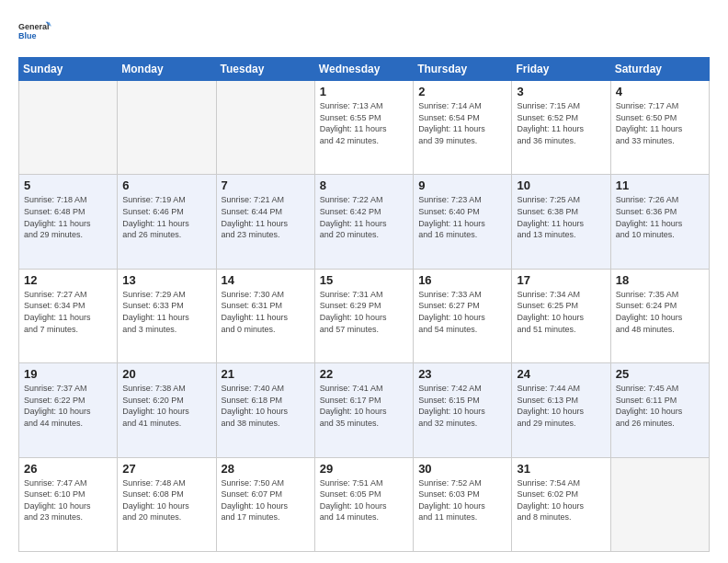  Describe the element at coordinates (660, 92) in the screenshot. I see `day-number: 4` at that location.